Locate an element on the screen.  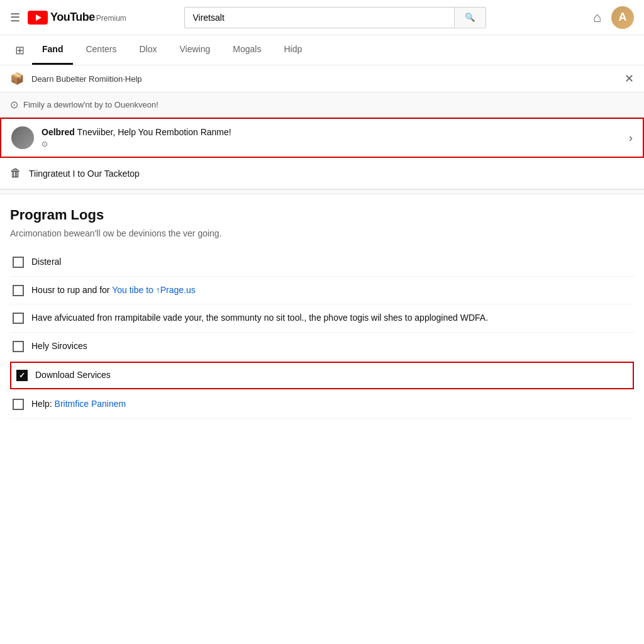
logo: YouTube Premium is located at coordinates (77, 18).